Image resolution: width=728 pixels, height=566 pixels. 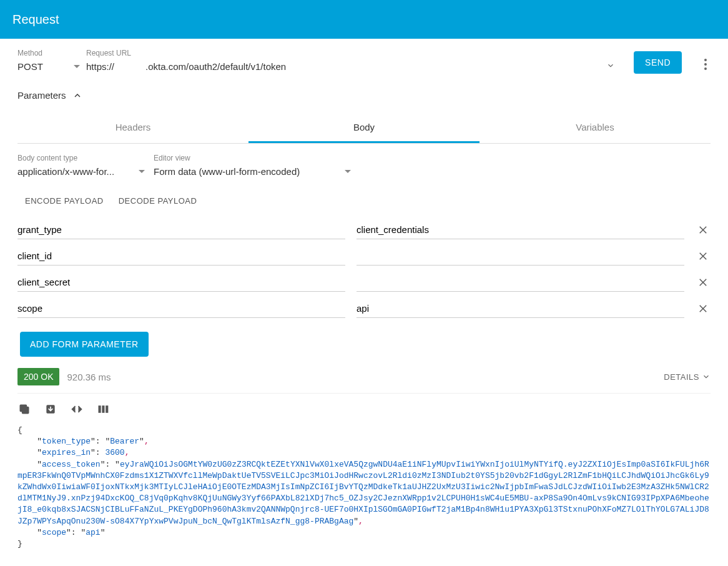 I want to click on tab-variables: Variables, so click(x=595, y=128).